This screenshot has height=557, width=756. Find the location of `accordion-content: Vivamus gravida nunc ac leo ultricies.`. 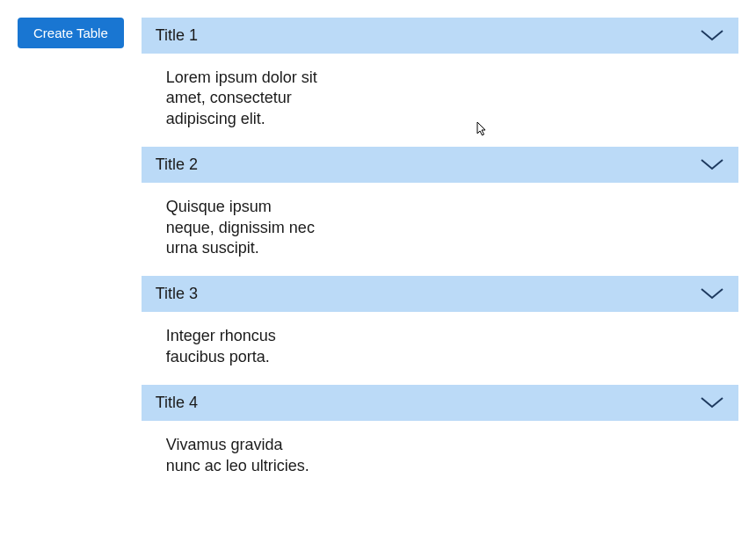

accordion-content: Vivamus gravida nunc ac leo ultricies. is located at coordinates (243, 457).